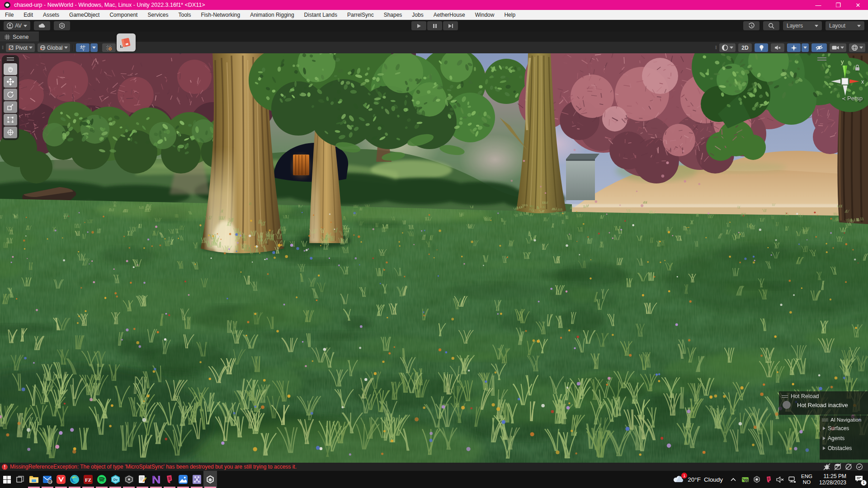 This screenshot has width=868, height=488. What do you see at coordinates (94, 48) in the screenshot?
I see `grid-snap-dropdown` at bounding box center [94, 48].